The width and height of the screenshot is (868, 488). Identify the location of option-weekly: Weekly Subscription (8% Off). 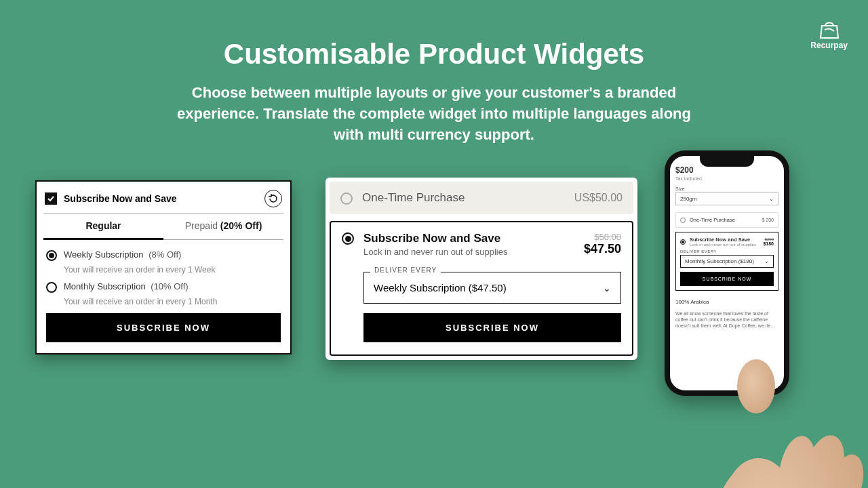
(163, 255).